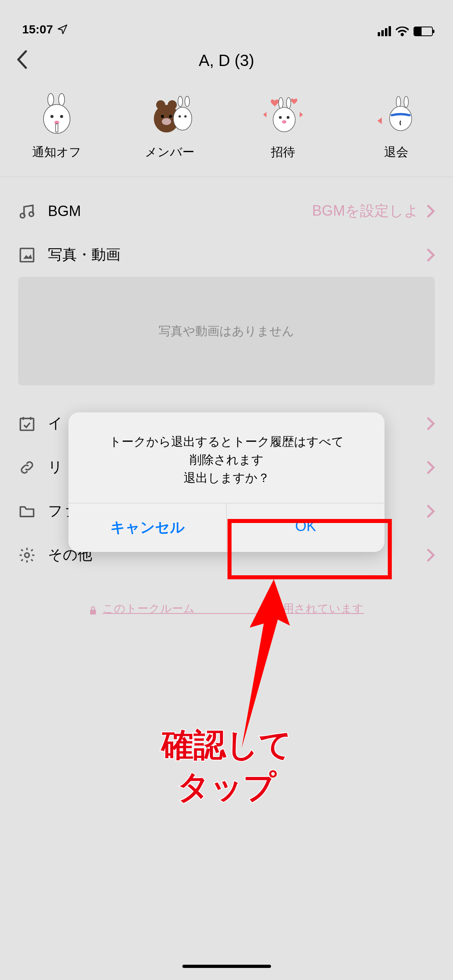 The image size is (453, 980). What do you see at coordinates (38, 29) in the screenshot?
I see `status-time: 15:07` at bounding box center [38, 29].